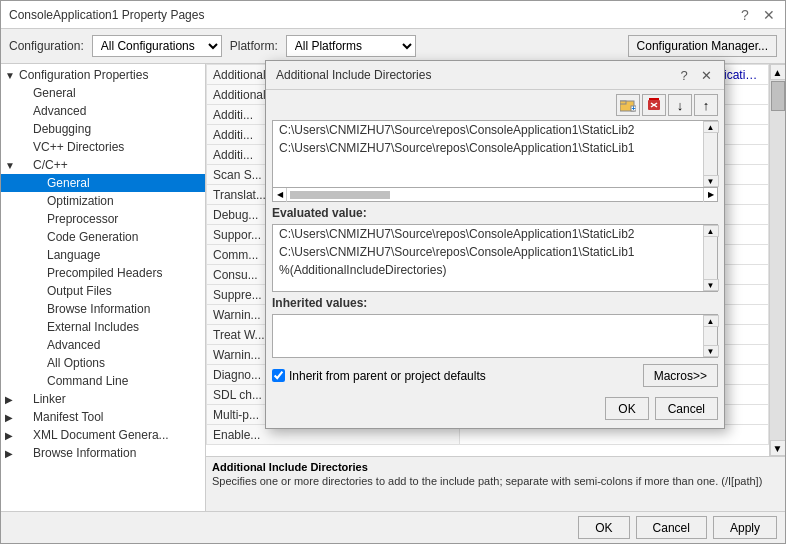  I want to click on macros-button: Macros>>, so click(680, 376).